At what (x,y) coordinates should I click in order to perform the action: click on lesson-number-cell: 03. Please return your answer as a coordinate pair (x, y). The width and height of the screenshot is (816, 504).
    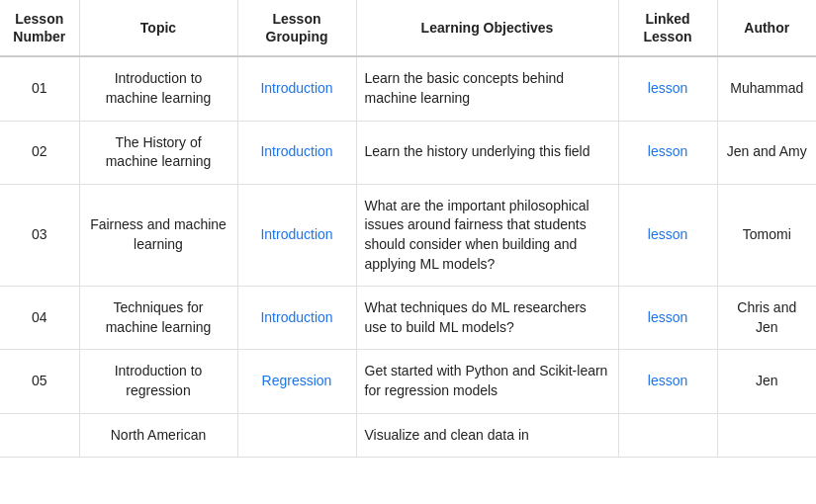
    Looking at the image, I should click on (40, 235).